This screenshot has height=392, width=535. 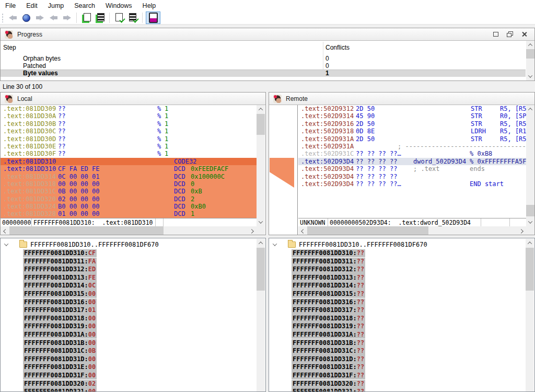 What do you see at coordinates (129, 146) in the screenshot?
I see `code-line: .text:081DD30E??%1` at bounding box center [129, 146].